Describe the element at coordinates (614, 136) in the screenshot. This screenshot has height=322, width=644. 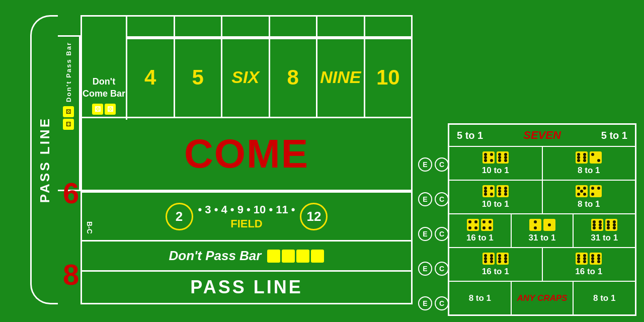
I see `header-right-odds: 5 to 1` at that location.